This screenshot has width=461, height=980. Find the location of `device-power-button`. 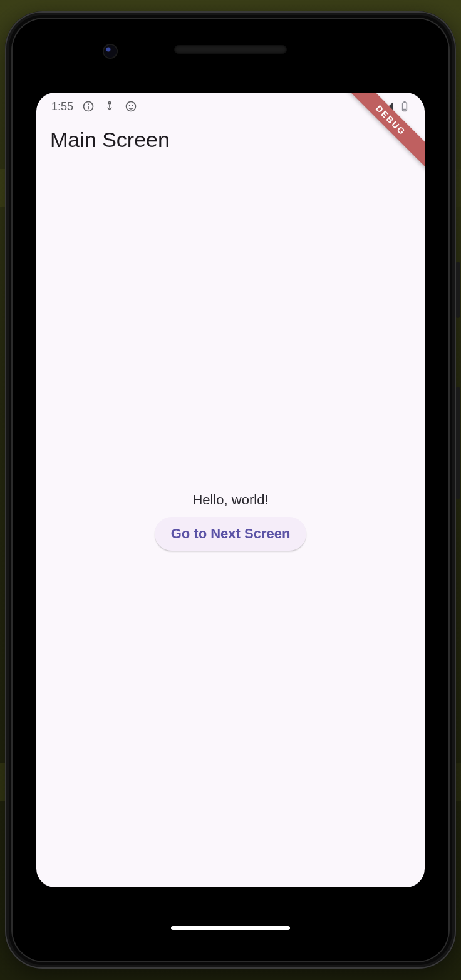

device-power-button is located at coordinates (458, 290).